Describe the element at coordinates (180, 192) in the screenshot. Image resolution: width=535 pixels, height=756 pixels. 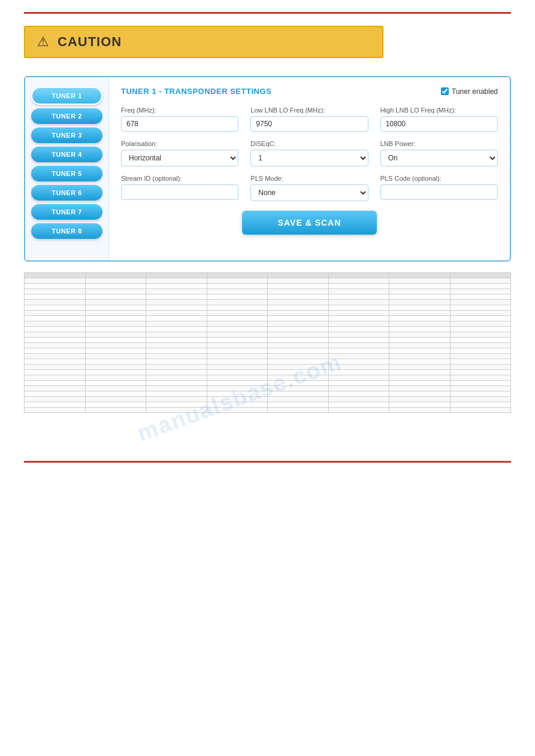
I see `stream-id-input` at that location.